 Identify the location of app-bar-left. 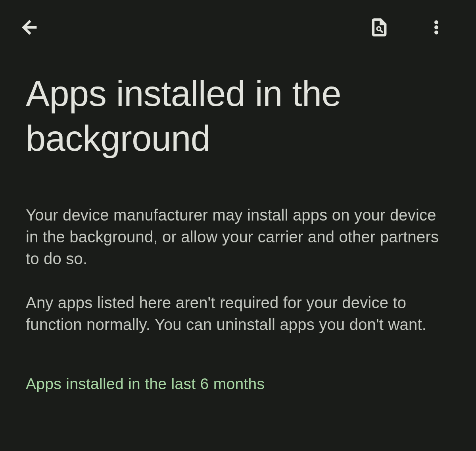
(29, 28).